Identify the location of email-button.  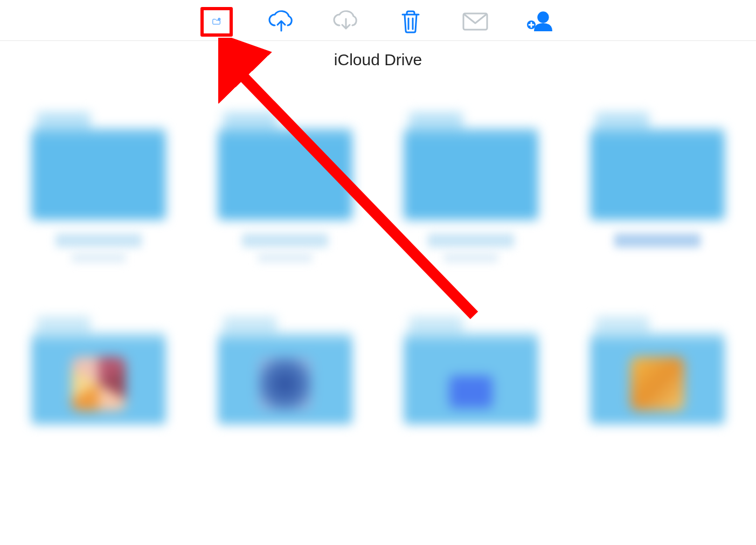
(475, 22).